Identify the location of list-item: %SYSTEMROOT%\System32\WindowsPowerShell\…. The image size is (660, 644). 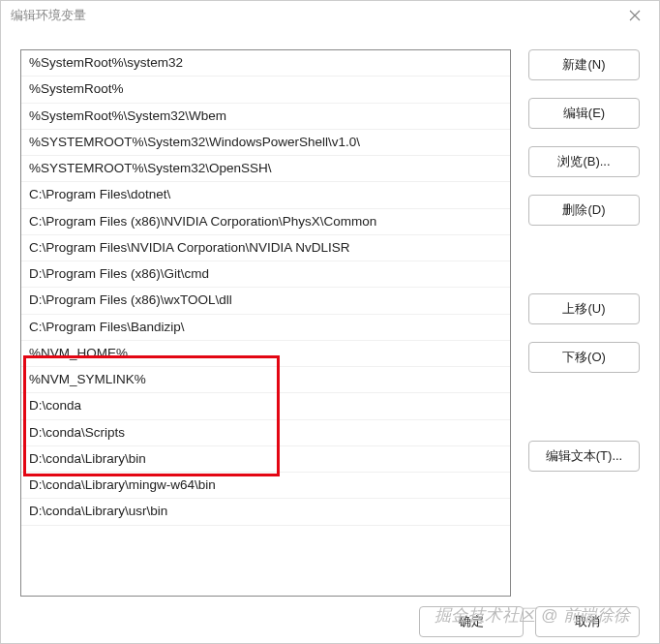
(265, 143).